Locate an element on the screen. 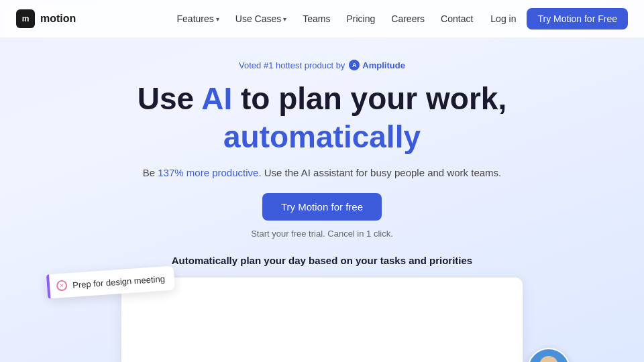 Image resolution: width=644 pixels, height=362 pixels. hero-title: Use AI to plan your work, is located at coordinates (322, 99).